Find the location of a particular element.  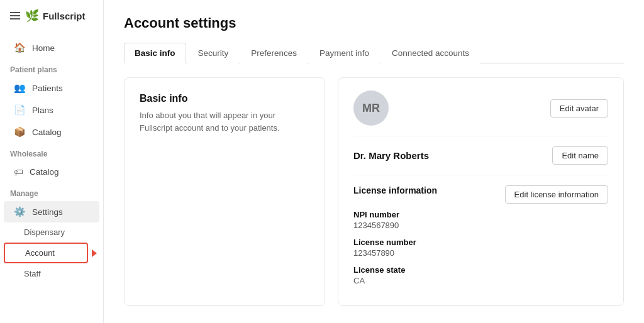

license-number-value: 123457890 is located at coordinates (480, 253).